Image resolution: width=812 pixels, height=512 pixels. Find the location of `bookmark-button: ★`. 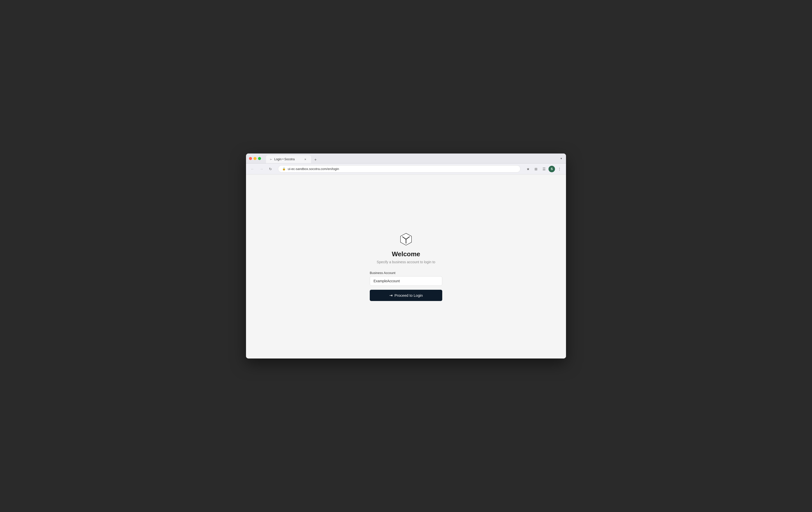

bookmark-button: ★ is located at coordinates (528, 169).